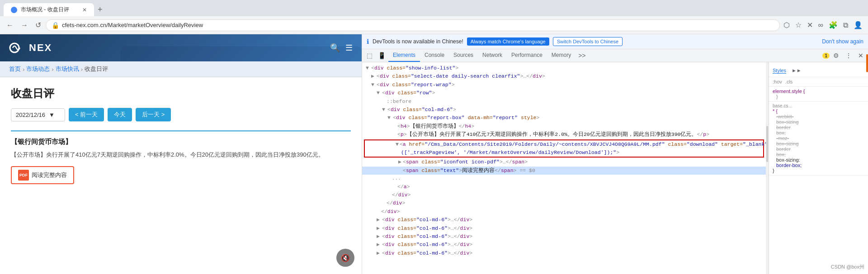  I want to click on fab-button: 🔇, so click(345, 258).